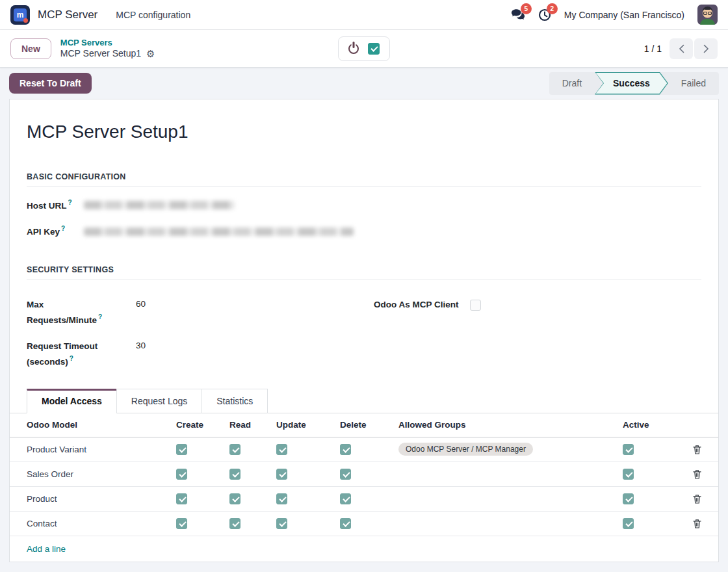 The image size is (728, 572). Describe the element at coordinates (364, 499) in the screenshot. I see `table-row: Product` at that location.